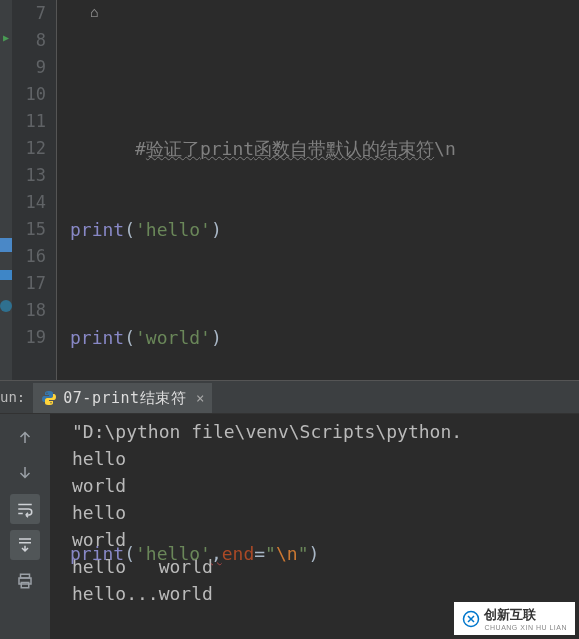 The height and width of the screenshot is (639, 579). Describe the element at coordinates (25, 473) in the screenshot. I see `step-down-button` at that location.